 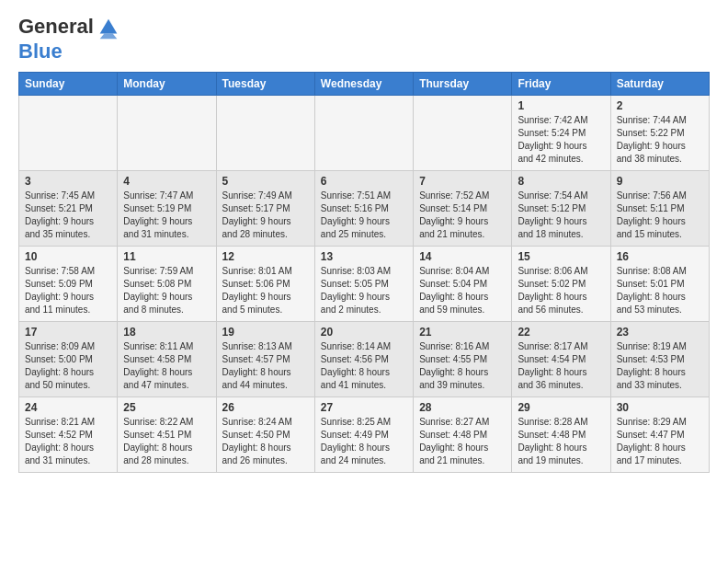 What do you see at coordinates (463, 85) in the screenshot?
I see `header-day-thursday: Thursday` at bounding box center [463, 85].